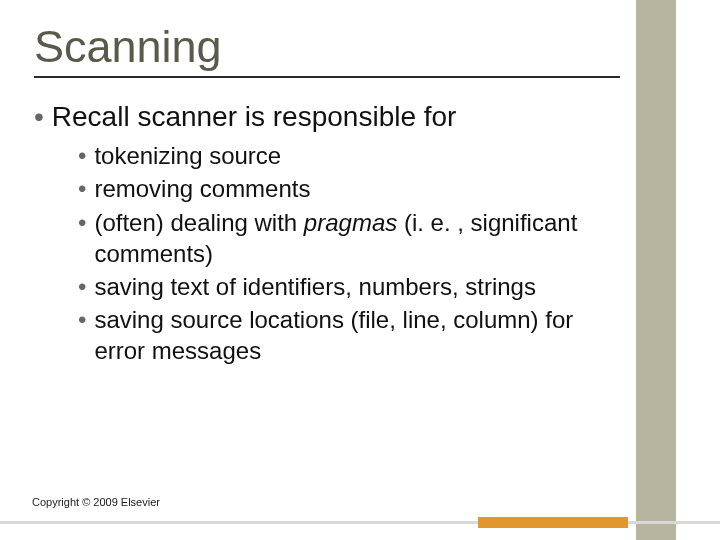 This screenshot has width=720, height=540. I want to click on bullet-level-2: • removing comments, so click(344, 188).